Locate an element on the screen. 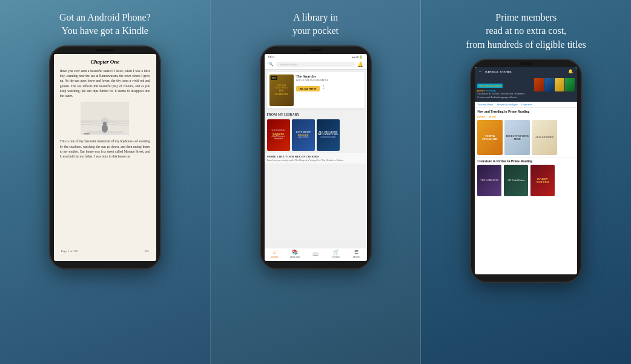 This screenshot has height=364, width=631. reading-screen: Chapter One Have you ever seen a beautif… is located at coordinates (105, 157).